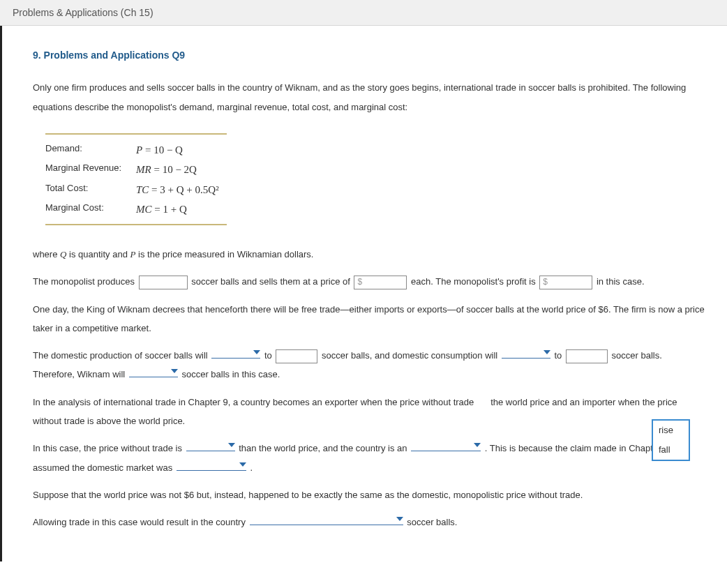  Describe the element at coordinates (143, 209) in the screenshot. I see `eq-mc: Marginal Cost: MC = 1 + Q` at that location.